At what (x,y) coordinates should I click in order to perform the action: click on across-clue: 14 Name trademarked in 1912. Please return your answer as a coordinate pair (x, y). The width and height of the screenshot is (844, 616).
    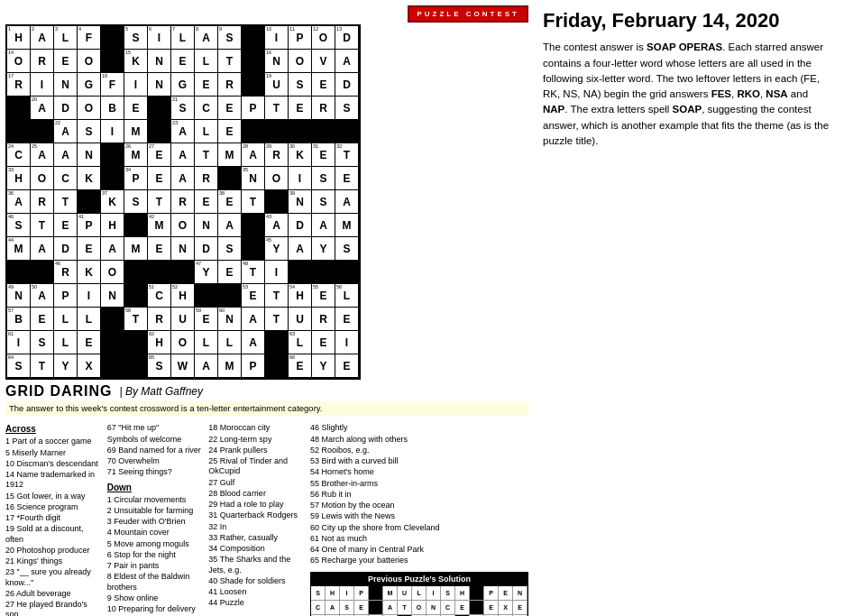
    Looking at the image, I should click on (54, 480).